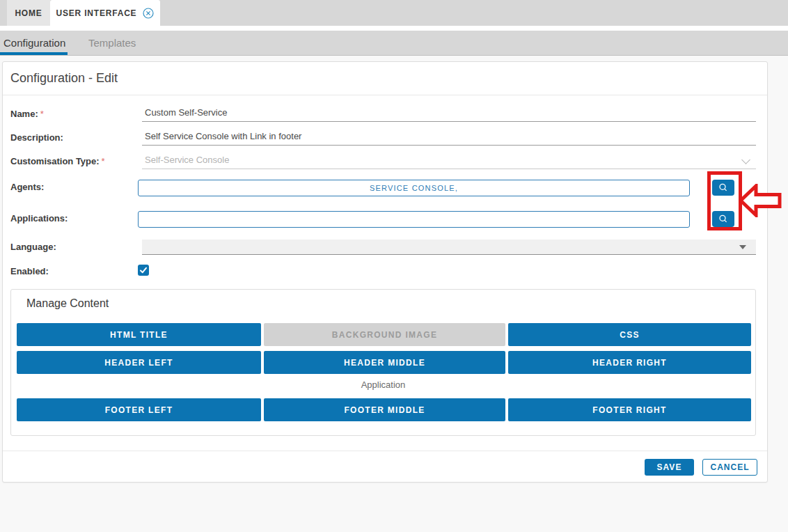 This screenshot has height=532, width=788. I want to click on manage-content-title: Manage Content, so click(68, 304).